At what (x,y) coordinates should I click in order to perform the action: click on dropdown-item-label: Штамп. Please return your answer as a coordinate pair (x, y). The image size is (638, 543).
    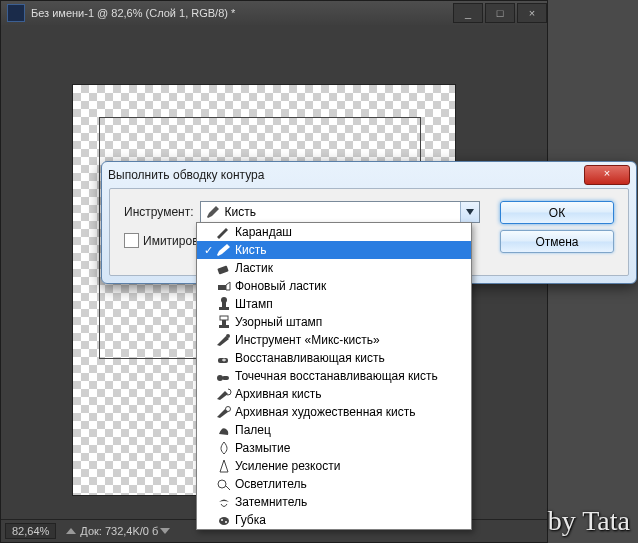
    Looking at the image, I should click on (254, 304).